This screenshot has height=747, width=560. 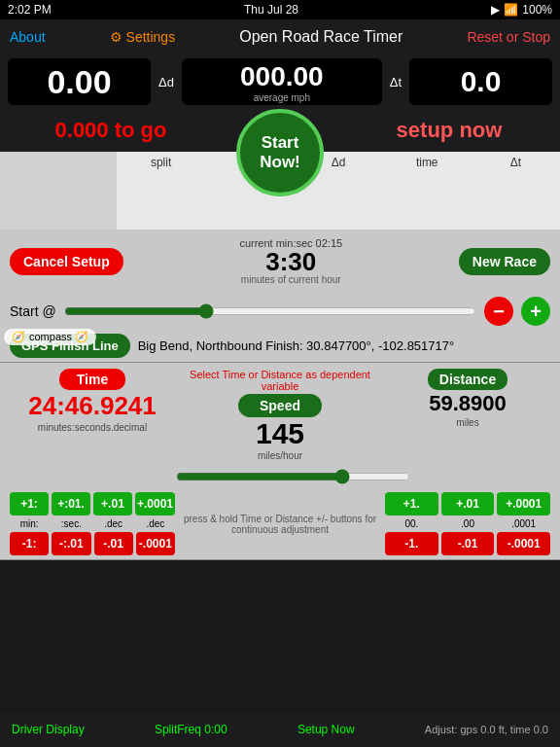 What do you see at coordinates (280, 406) in the screenshot?
I see `speed-button: Speed` at bounding box center [280, 406].